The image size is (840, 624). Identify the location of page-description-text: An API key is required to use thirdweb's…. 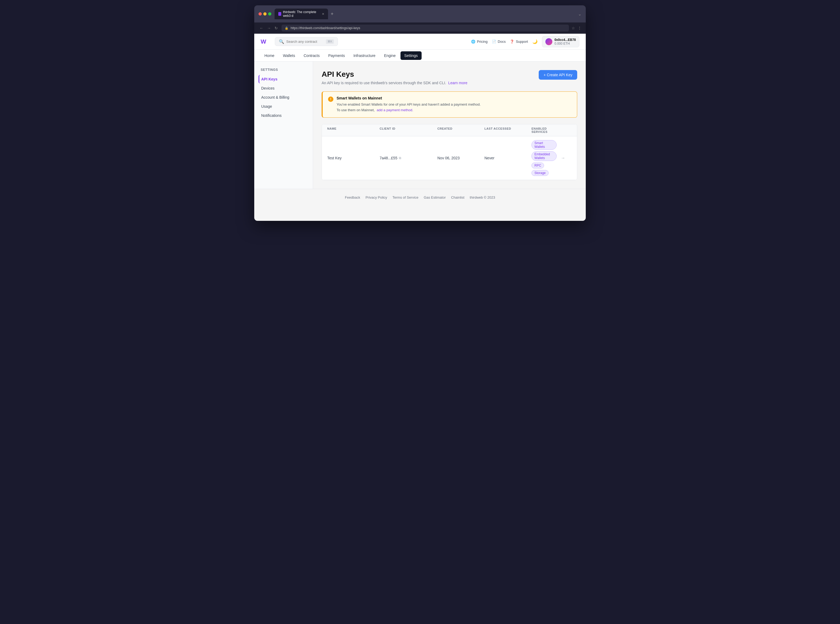
(384, 83).